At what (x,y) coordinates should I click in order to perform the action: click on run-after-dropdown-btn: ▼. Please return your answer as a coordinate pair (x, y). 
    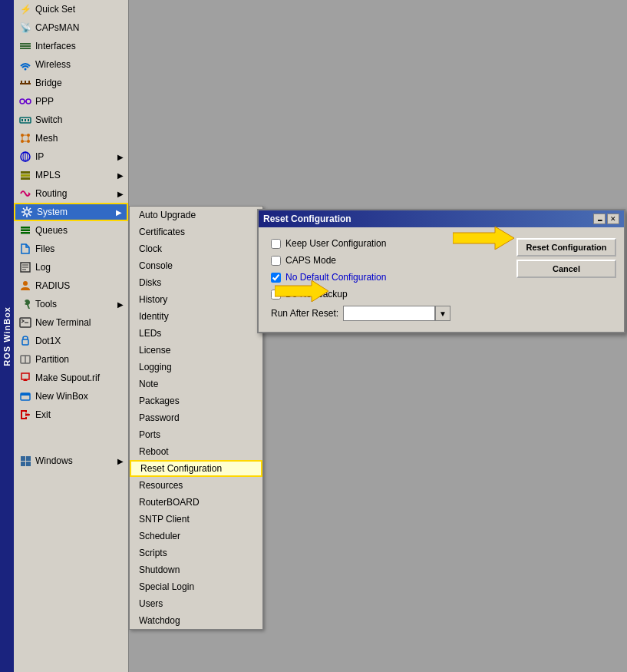
    Looking at the image, I should click on (443, 313).